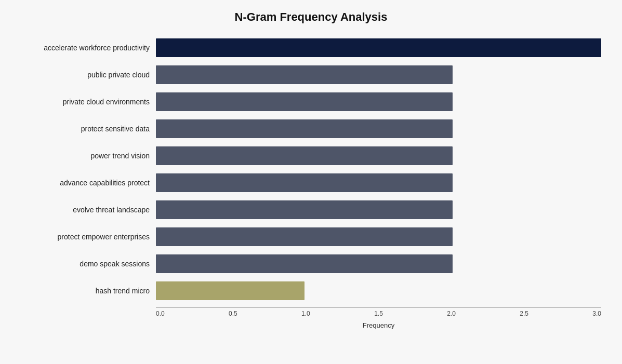 The height and width of the screenshot is (364, 622). Describe the element at coordinates (524, 314) in the screenshot. I see `x-tick: 2.5` at that location.